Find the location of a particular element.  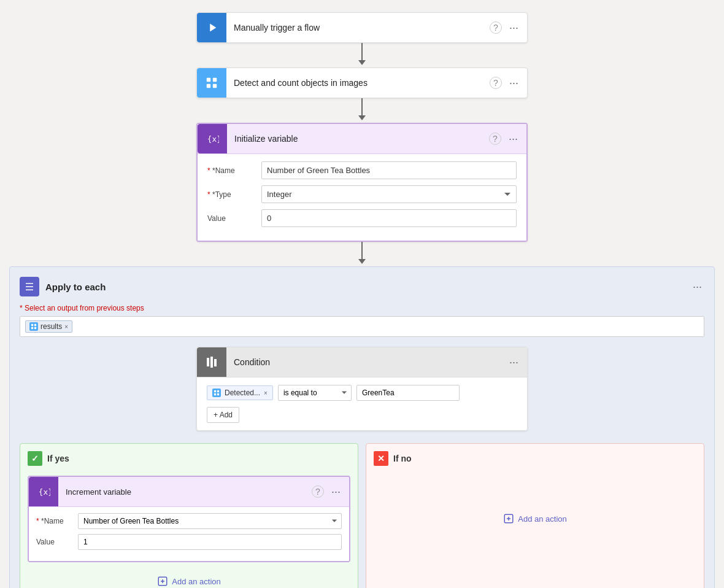

token-label: results is located at coordinates (52, 327).